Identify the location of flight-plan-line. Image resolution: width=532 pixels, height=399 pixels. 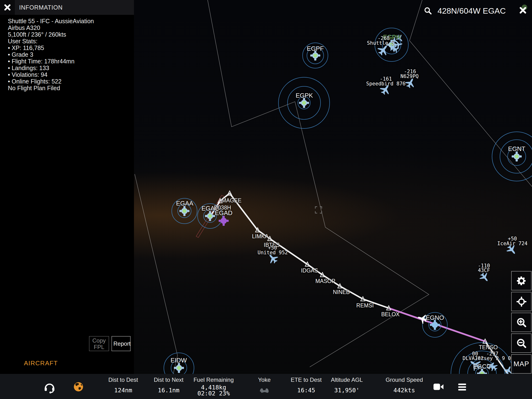
(299, 251).